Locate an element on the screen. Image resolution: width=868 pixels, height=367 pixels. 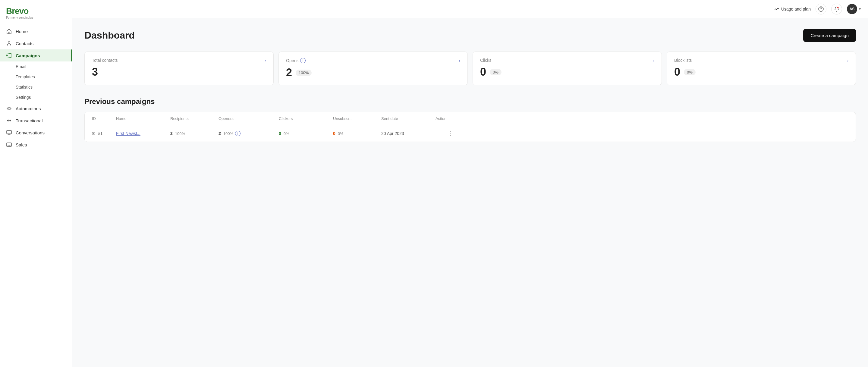
stat-card-blocklists: Blocklists › 0 0% is located at coordinates (762, 68).